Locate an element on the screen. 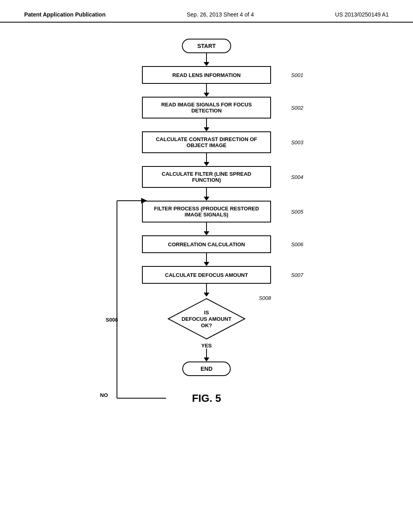 This screenshot has height=532, width=413. figure-caption: FIG. 5 is located at coordinates (206, 398).